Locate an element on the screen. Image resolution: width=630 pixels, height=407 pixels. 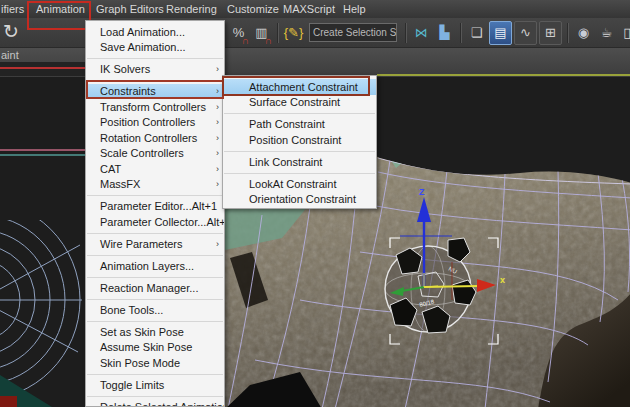
active-viewport-border is located at coordinates (504, 75).